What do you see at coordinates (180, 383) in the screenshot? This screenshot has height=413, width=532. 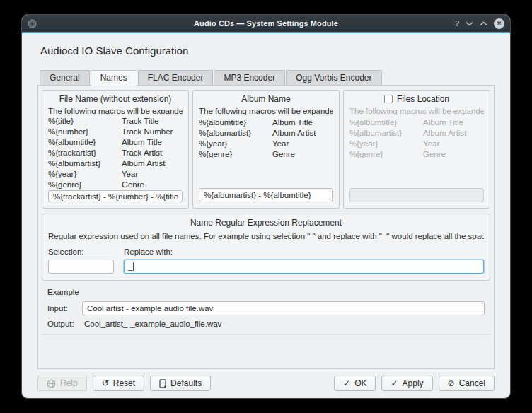 I see `defaults-button: Defaults` at bounding box center [180, 383].